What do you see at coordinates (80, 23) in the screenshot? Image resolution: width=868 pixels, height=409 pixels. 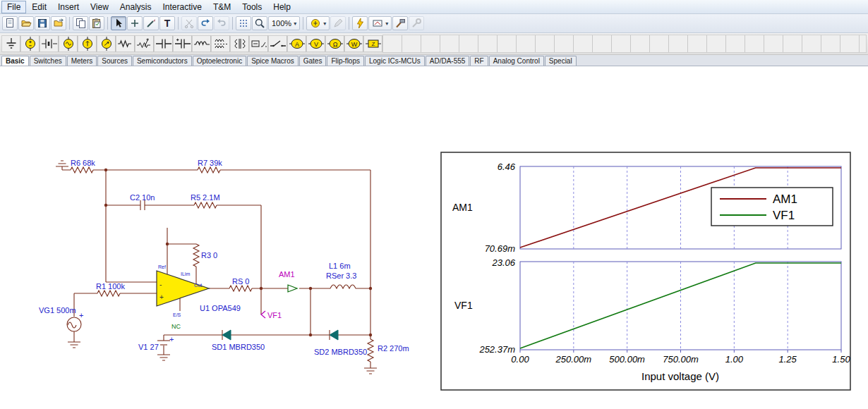 I see `copy-button` at bounding box center [80, 23].